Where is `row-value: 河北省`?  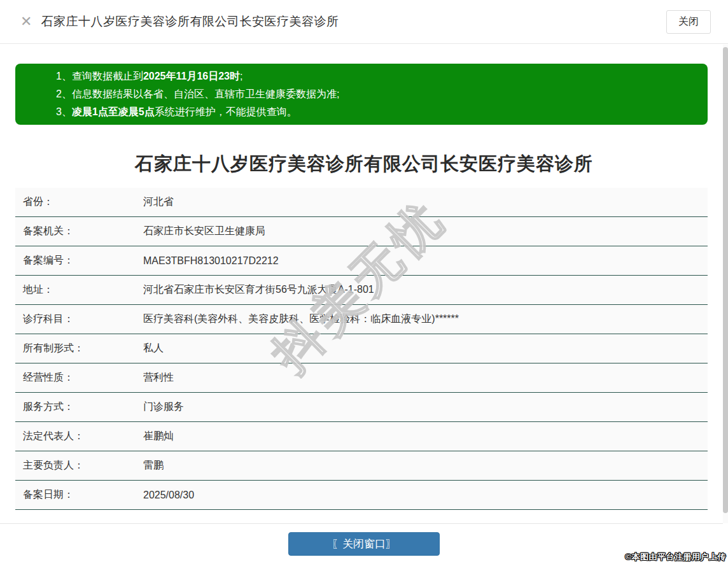
row-value: 河北省 is located at coordinates (425, 202).